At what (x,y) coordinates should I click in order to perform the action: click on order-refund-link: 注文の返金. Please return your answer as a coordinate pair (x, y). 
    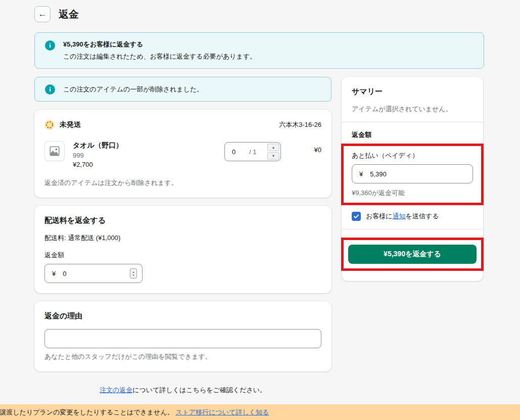
    Looking at the image, I should click on (116, 390).